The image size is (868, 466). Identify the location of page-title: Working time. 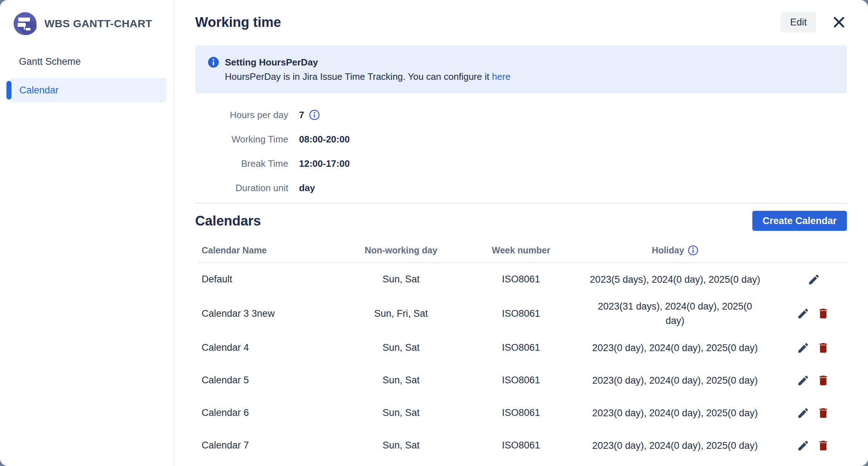
(238, 22).